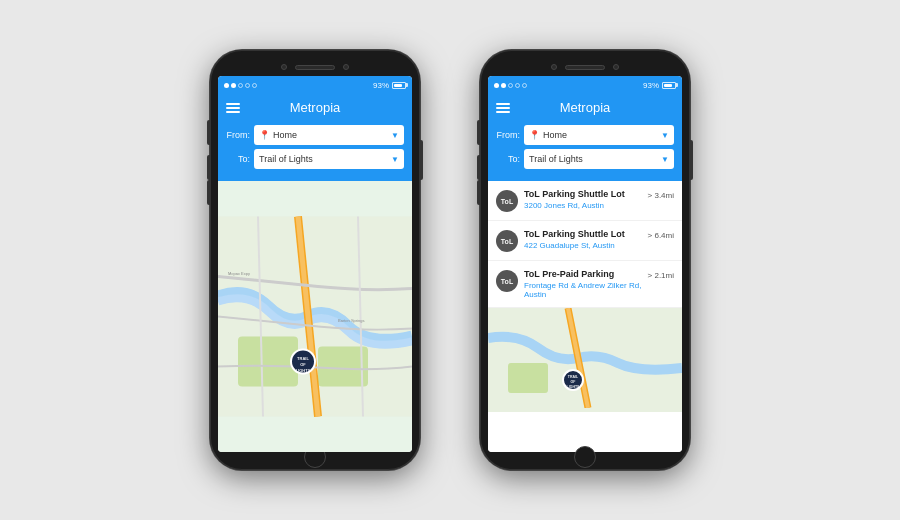 The width and height of the screenshot is (900, 520). I want to click on result-distance-2: > 6.4mi, so click(661, 236).